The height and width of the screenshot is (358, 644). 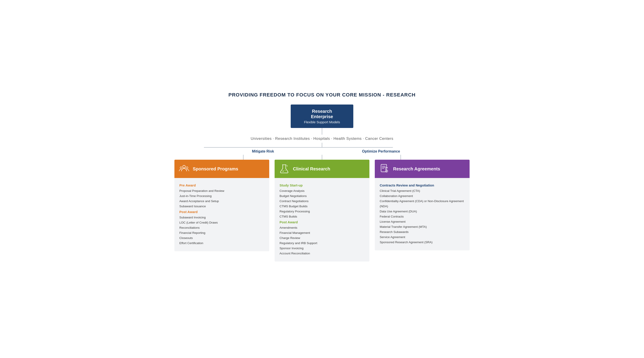 What do you see at coordinates (422, 196) in the screenshot?
I see `list-item: Collaboration Agreement` at bounding box center [422, 196].